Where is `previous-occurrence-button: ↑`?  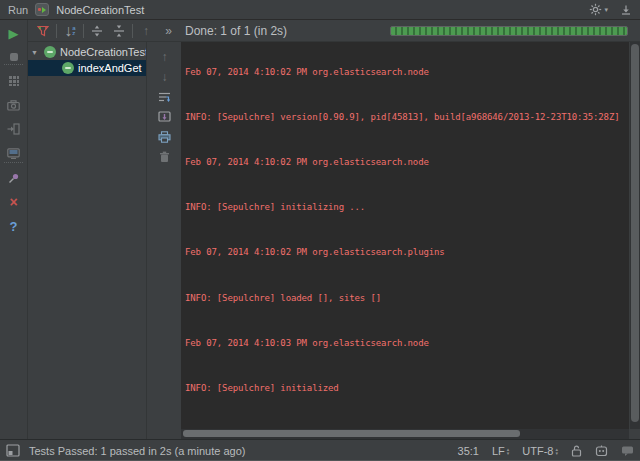
previous-occurrence-button: ↑ is located at coordinates (146, 31).